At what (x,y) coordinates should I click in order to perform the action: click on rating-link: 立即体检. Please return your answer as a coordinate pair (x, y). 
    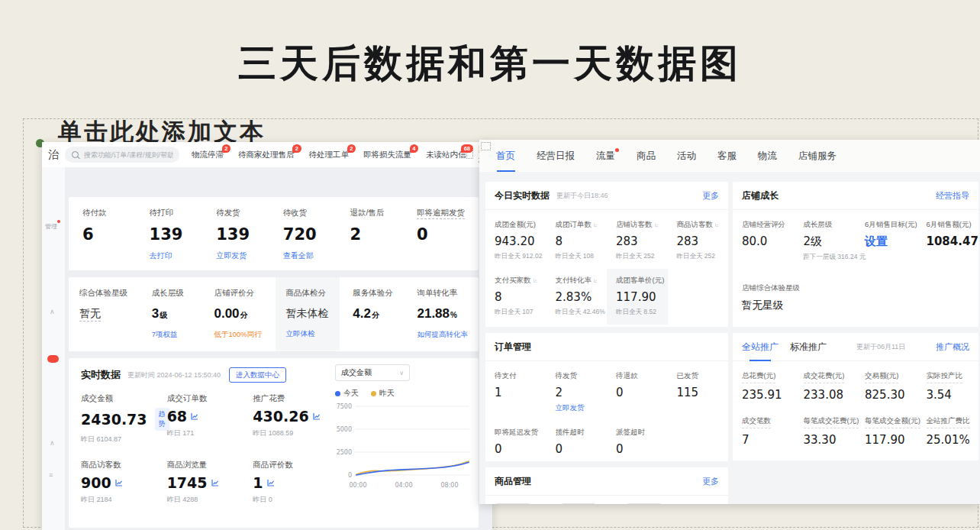
    Looking at the image, I should click on (308, 334).